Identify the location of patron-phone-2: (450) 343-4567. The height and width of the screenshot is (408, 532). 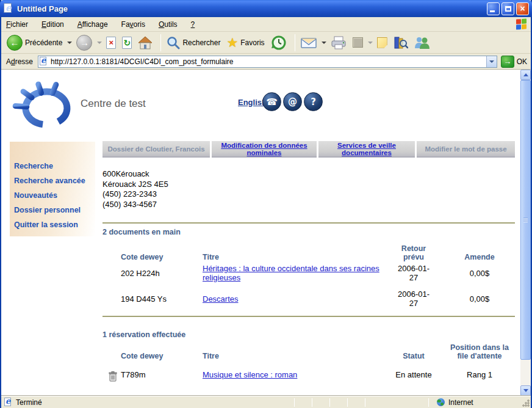
(135, 205).